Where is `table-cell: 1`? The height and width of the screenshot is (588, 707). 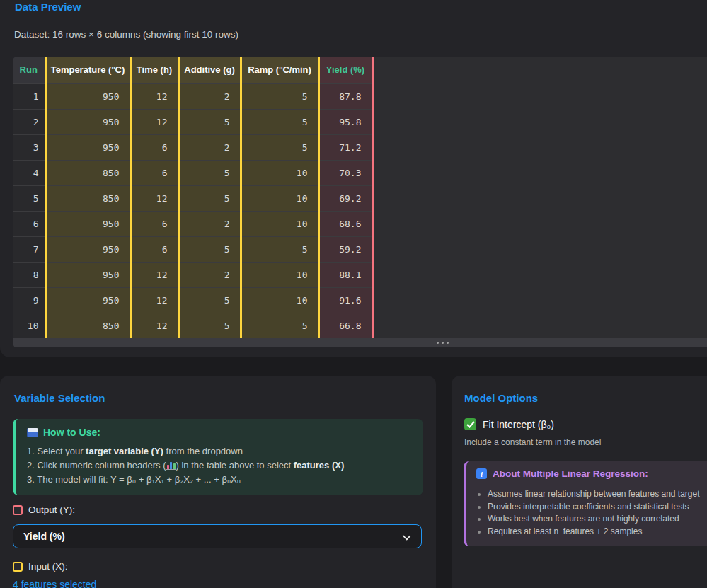
table-cell: 1 is located at coordinates (29, 96).